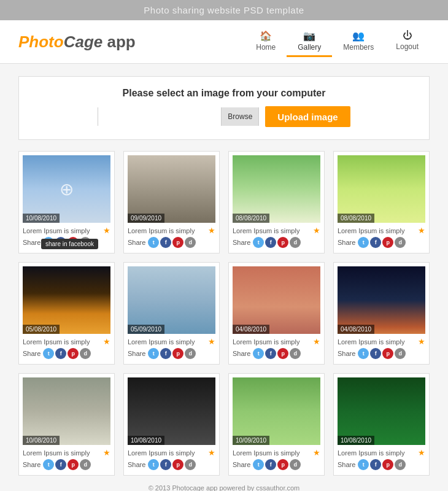  Describe the element at coordinates (239, 117) in the screenshot. I see `browse-button: Browse` at that location.